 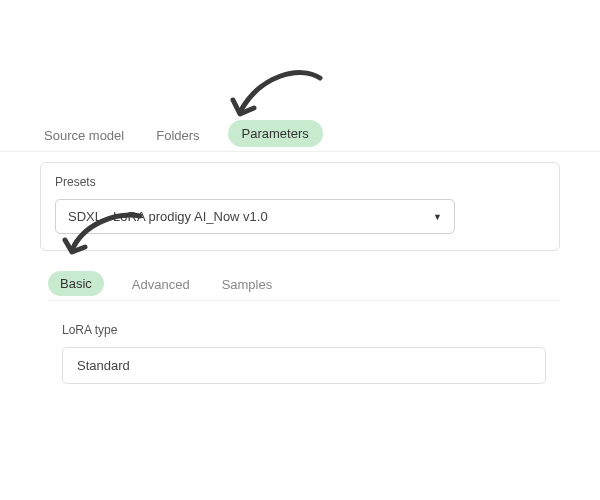 What do you see at coordinates (104, 366) in the screenshot?
I see `lora-type-value: Standard` at bounding box center [104, 366].